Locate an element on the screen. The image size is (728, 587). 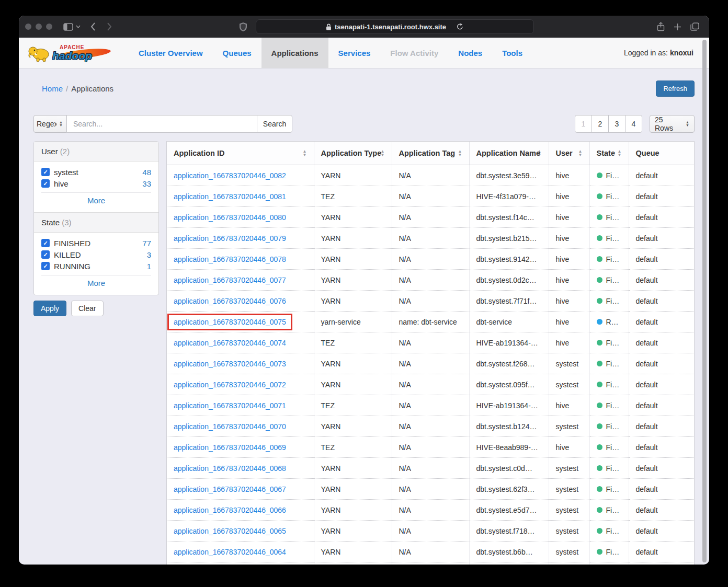
page-button-4: 4 is located at coordinates (634, 124).